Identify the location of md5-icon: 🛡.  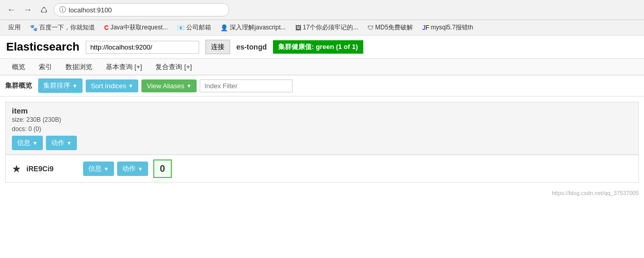
(371, 28).